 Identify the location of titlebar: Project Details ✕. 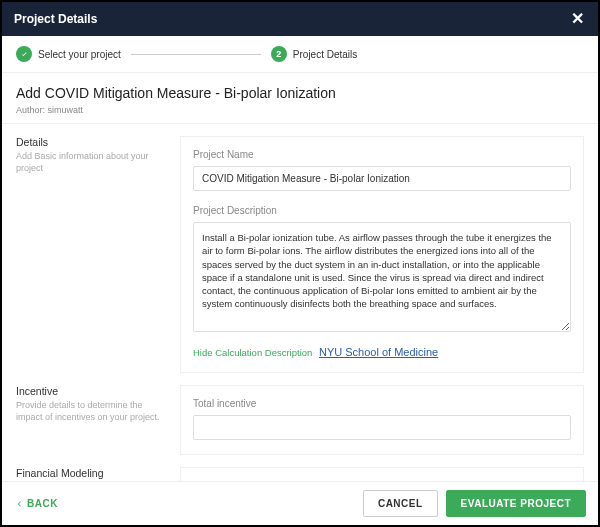
(300, 19).